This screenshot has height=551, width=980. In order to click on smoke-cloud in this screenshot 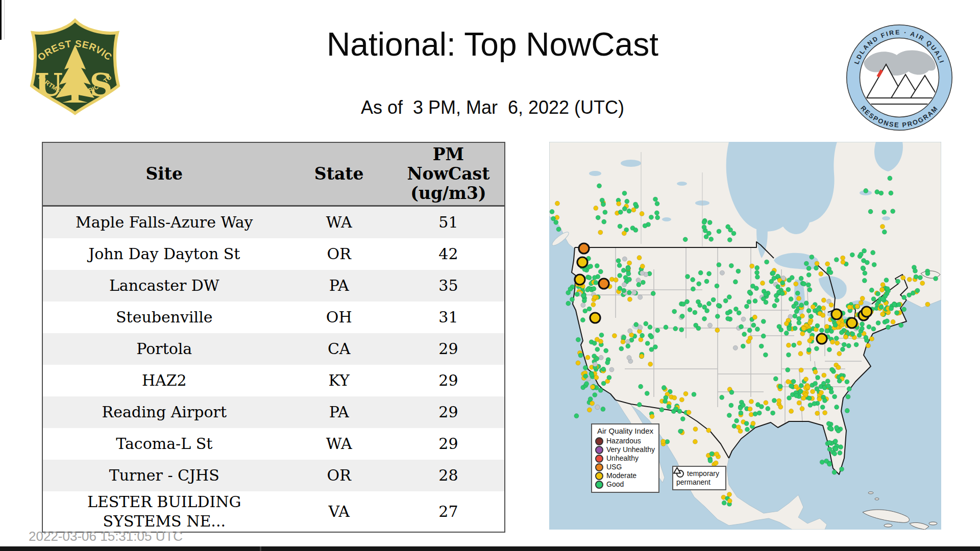, I will do `click(899, 63)`.